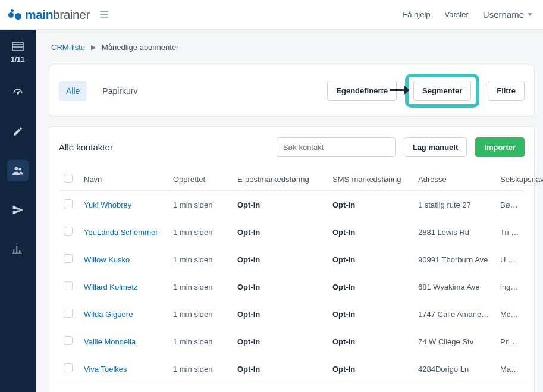 Image resolution: width=543 pixels, height=392 pixels. What do you see at coordinates (500, 148) in the screenshot?
I see `import-button: Importer` at bounding box center [500, 148].